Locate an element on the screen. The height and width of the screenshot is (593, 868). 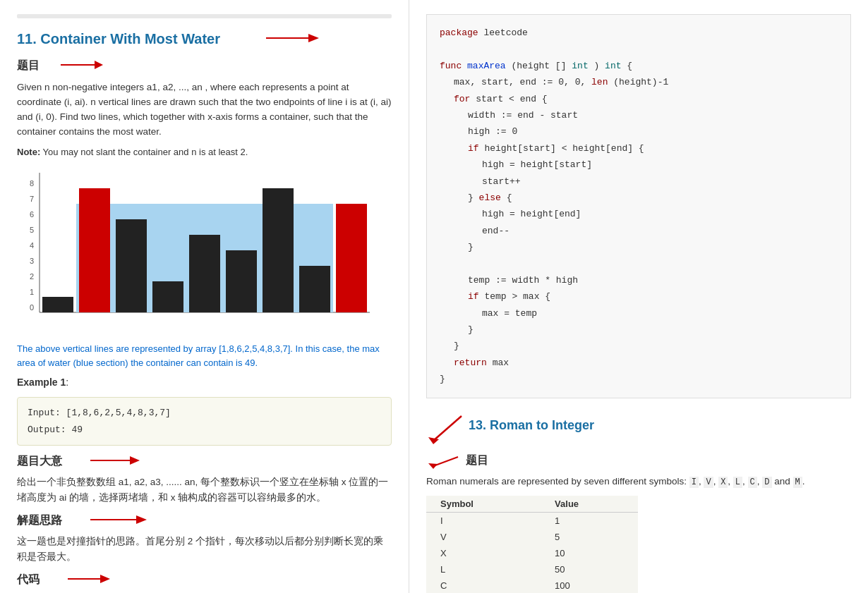
code-line-4: high := 0 is located at coordinates (639, 131).